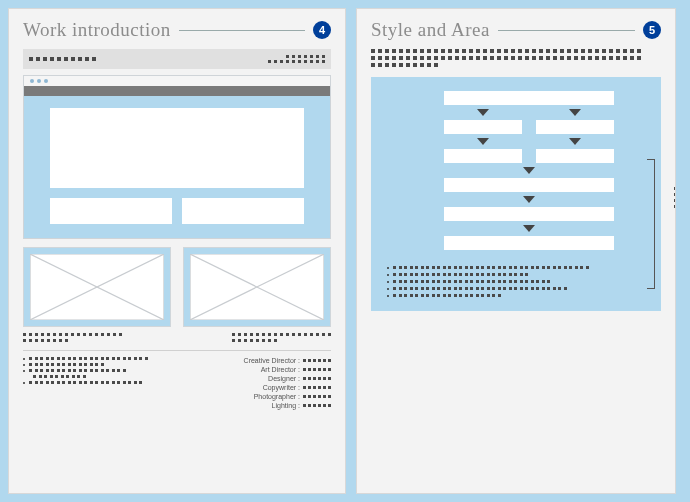 The width and height of the screenshot is (690, 502). What do you see at coordinates (177, 167) in the screenshot?
I see `browser-viewport` at bounding box center [177, 167].